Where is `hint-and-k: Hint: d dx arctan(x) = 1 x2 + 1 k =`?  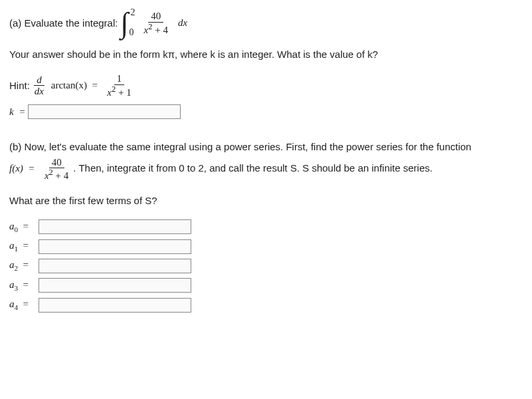
hint-and-k: Hint: d dx arctan(x) = 1 x2 + 1 k = is located at coordinates (266, 96).